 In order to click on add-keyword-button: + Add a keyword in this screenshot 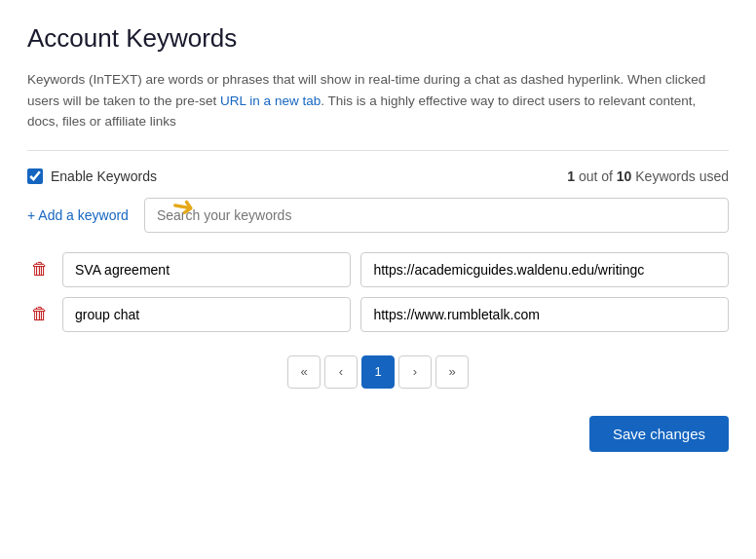, I will do `click(78, 215)`.